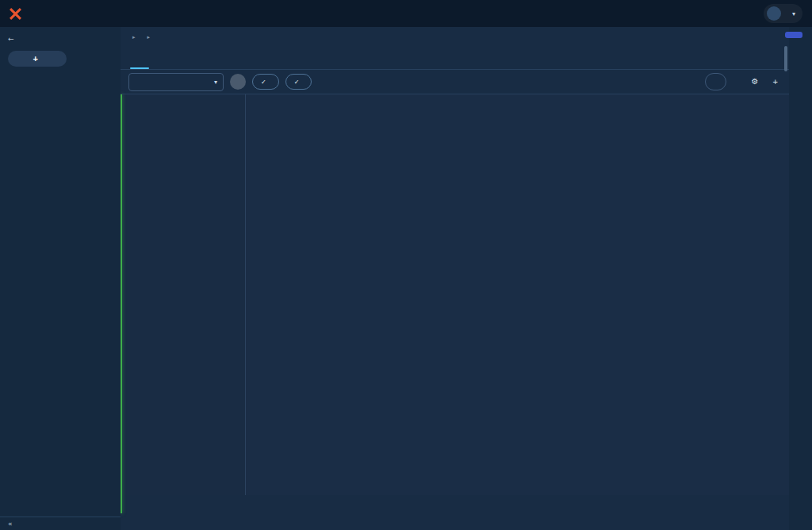  I want to click on topbar: ▾, so click(406, 13).